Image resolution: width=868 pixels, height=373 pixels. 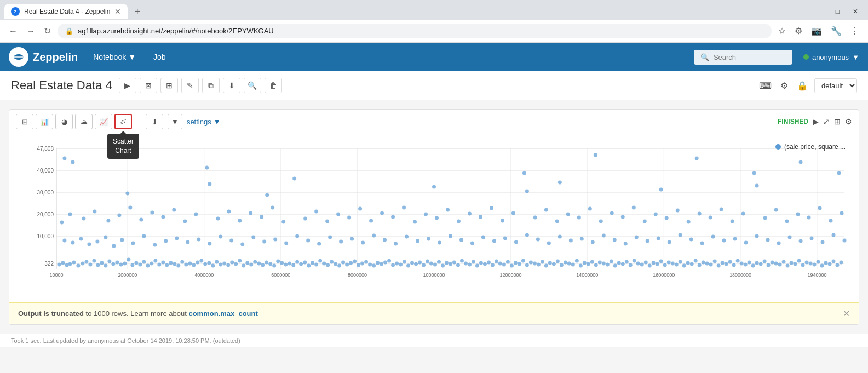 I want to click on status-bar-close-btn: ✕, so click(x=847, y=313).